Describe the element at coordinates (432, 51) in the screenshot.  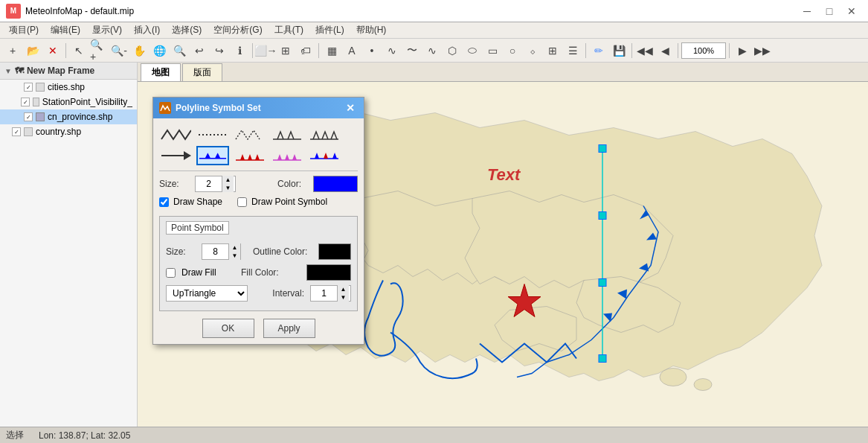
I see `tb-wave: ∿` at that location.